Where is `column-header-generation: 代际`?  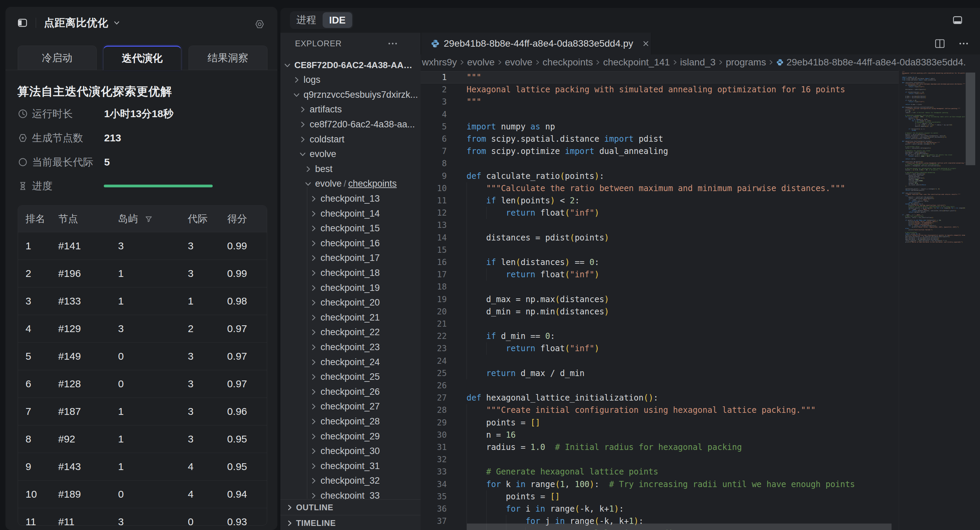 column-header-generation: 代际 is located at coordinates (198, 219).